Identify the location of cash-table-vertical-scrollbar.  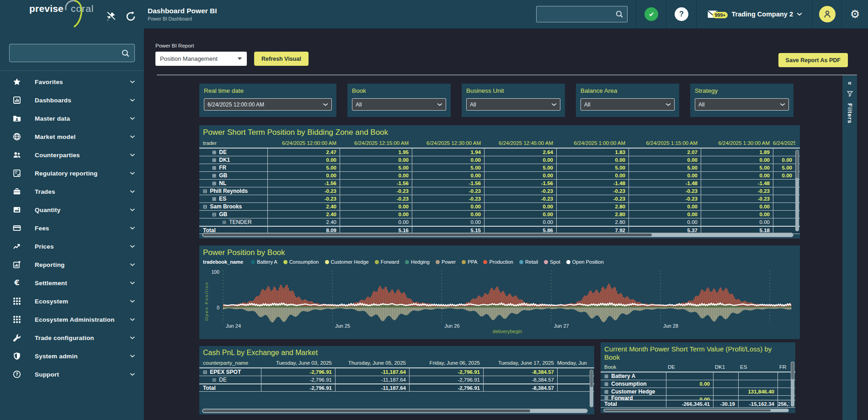
(591, 388).